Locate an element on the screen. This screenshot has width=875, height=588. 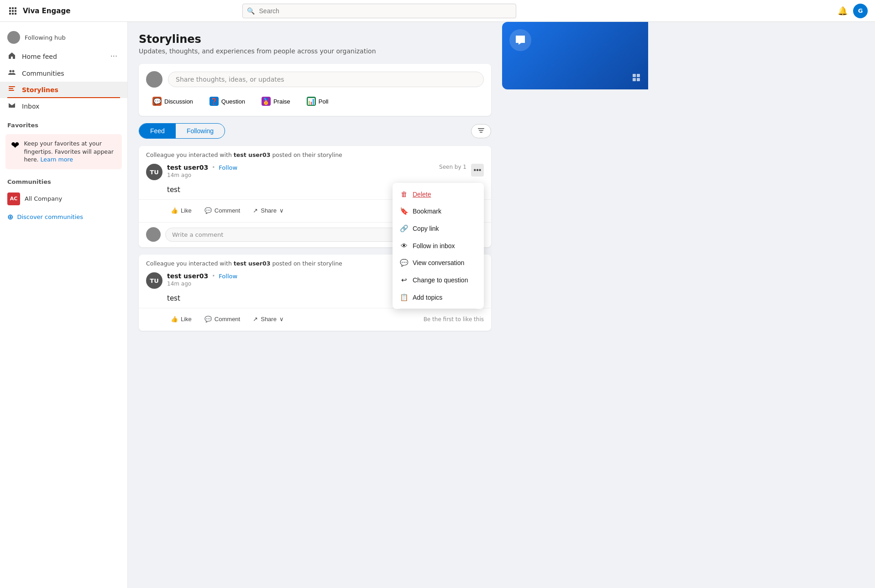
composer-input: Share thoughts, ideas, or updates is located at coordinates (326, 79).